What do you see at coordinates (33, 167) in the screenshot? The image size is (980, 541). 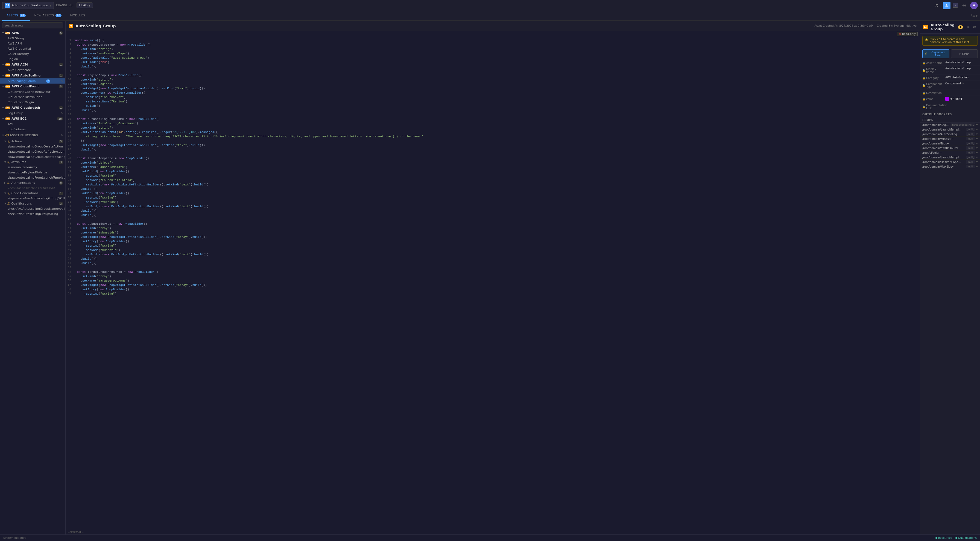 I see `sidebar-item-normalize: si:normalizeToArray` at bounding box center [33, 167].